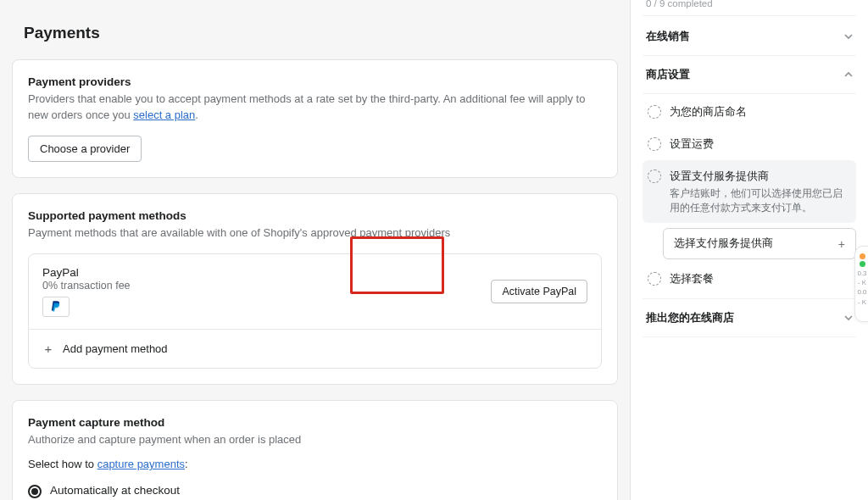  Describe the element at coordinates (668, 36) in the screenshot. I see `sidebar-section-label: 在线销售` at that location.